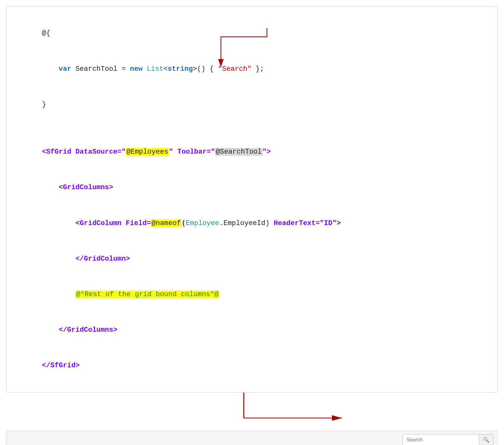  I want to click on search-icon: 🔍, so click(486, 440).